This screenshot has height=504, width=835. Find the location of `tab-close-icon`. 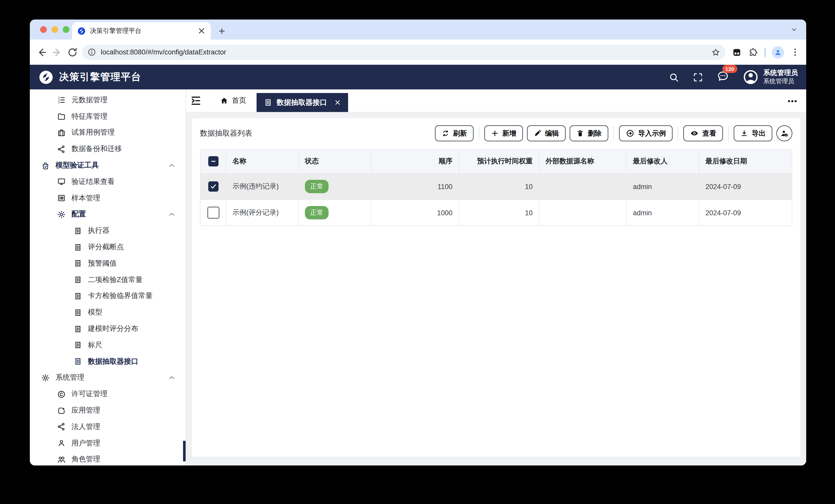

tab-close-icon is located at coordinates (202, 31).